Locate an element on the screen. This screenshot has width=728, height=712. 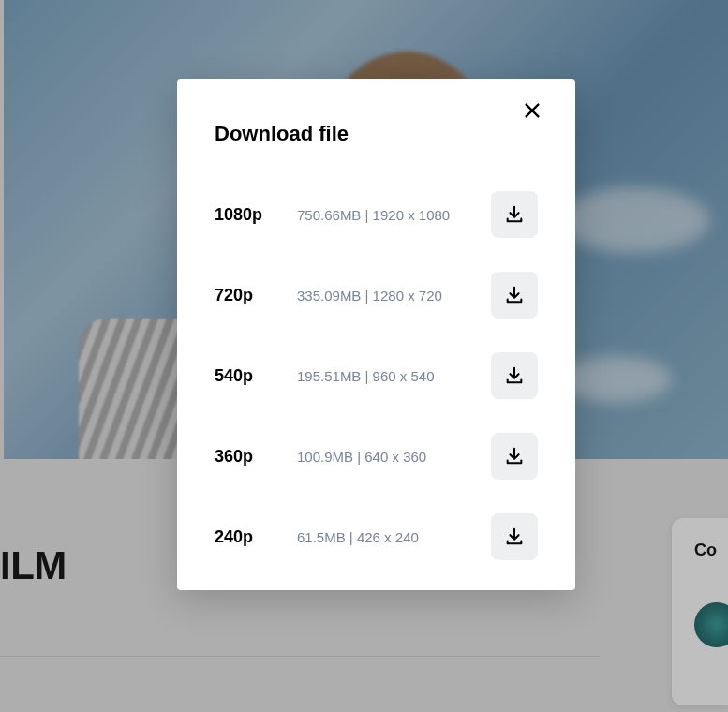
close-button is located at coordinates (532, 111).